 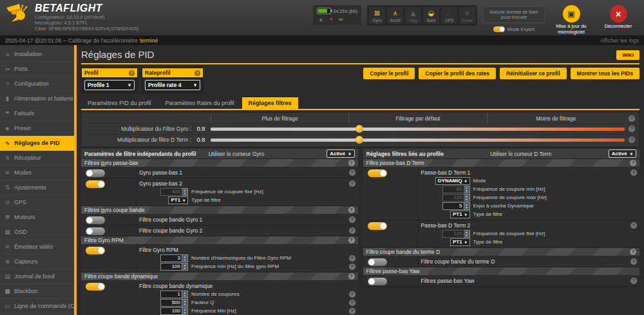 I want to click on select-input: DYNAMIQ∨, so click(x=453, y=181).